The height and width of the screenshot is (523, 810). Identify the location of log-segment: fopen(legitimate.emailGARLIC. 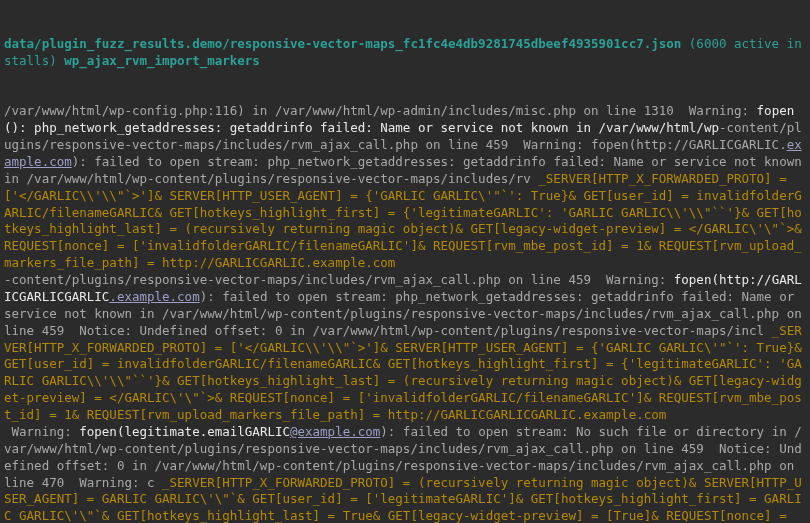
(184, 432).